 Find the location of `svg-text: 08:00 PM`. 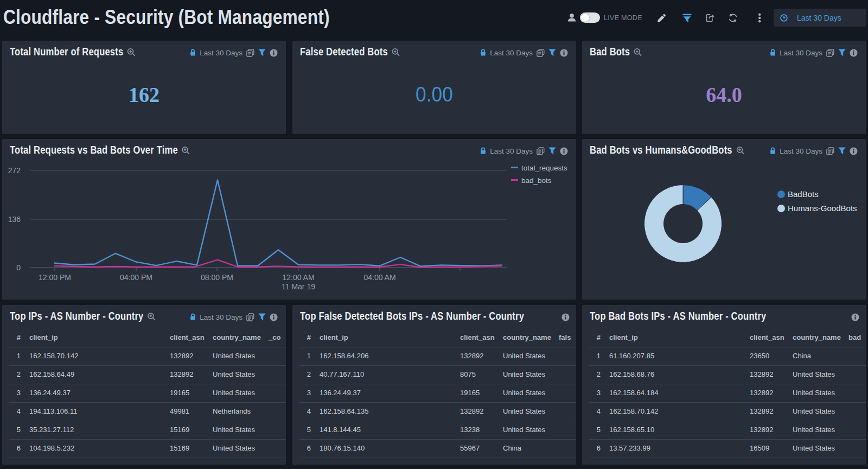

svg-text: 08:00 PM is located at coordinates (217, 277).